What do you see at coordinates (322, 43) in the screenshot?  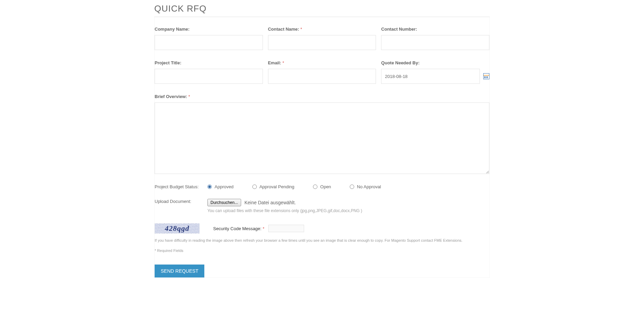 I see `contact-name-input` at bounding box center [322, 43].